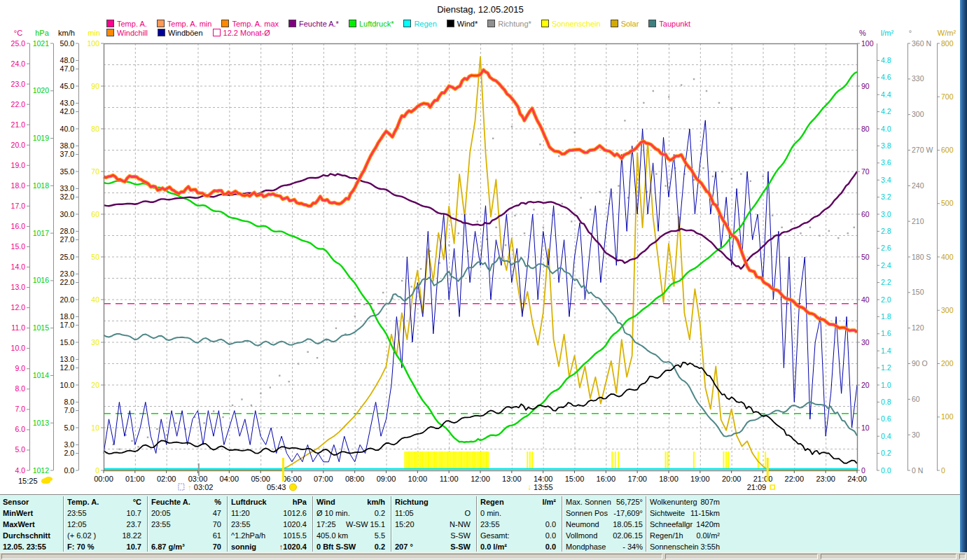 This screenshot has height=560, width=967. I want to click on time-label: 21:00, so click(763, 479).